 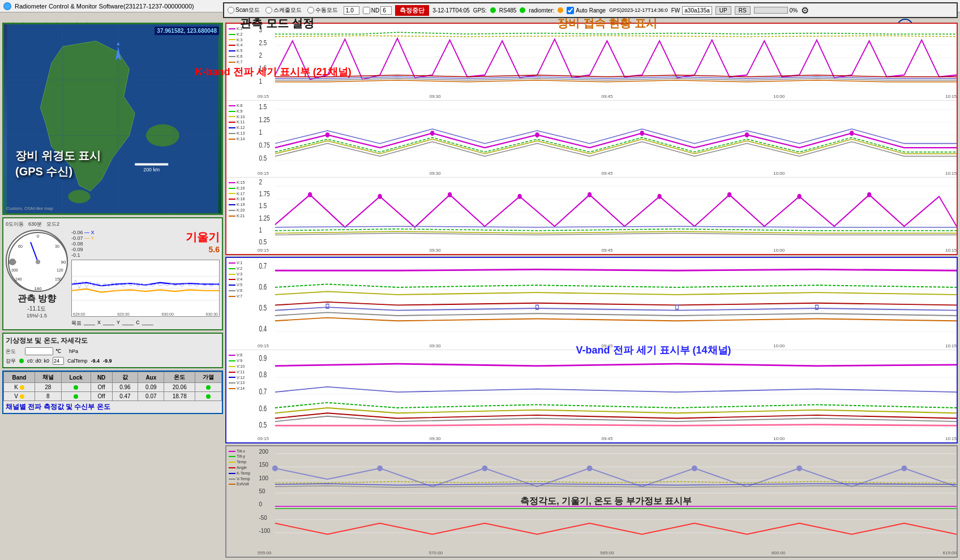 I want to click on tilt-value: 5.6, so click(x=203, y=249).